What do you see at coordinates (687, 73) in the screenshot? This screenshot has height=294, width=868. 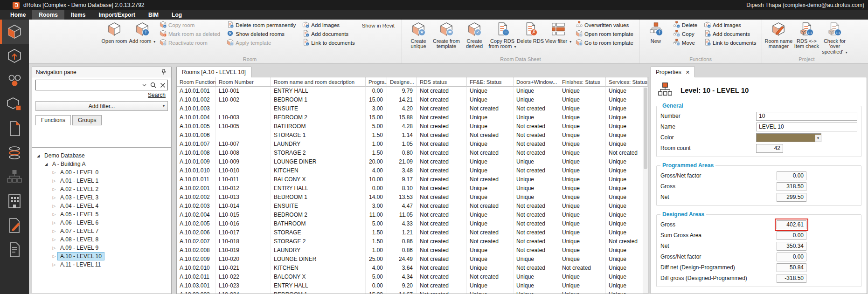 I see `close-icon: ✕` at bounding box center [687, 73].